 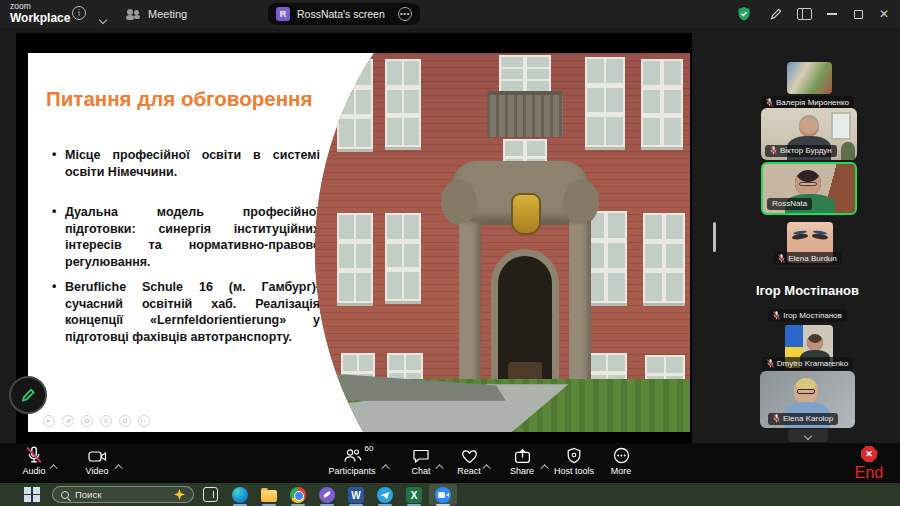 I want to click on minimize-button, so click(x=832, y=14).